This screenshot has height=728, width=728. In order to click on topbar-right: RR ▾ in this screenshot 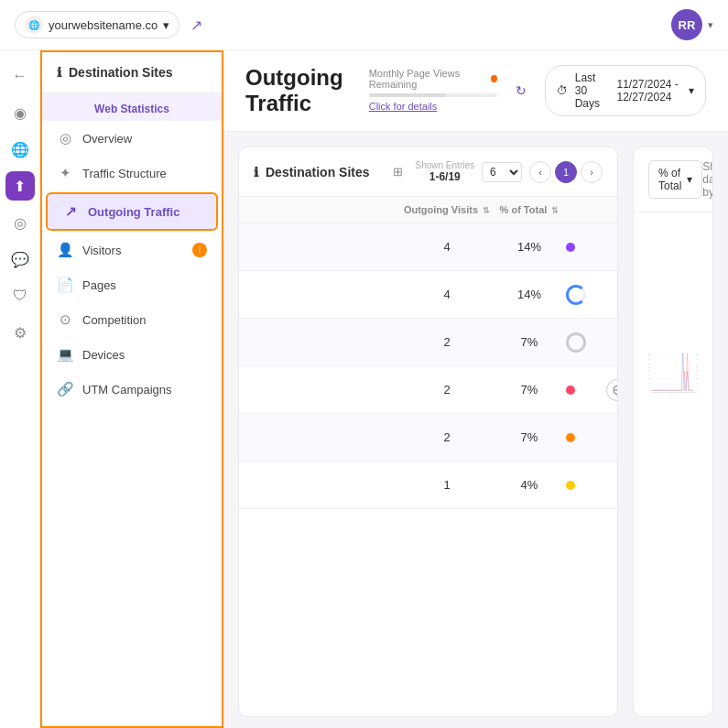, I will do `click(692, 25)`.